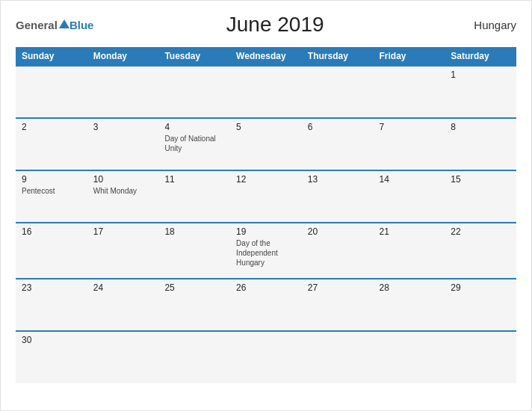 The image size is (532, 411). Describe the element at coordinates (409, 197) in the screenshot. I see `calendar-day-cell: 14` at that location.